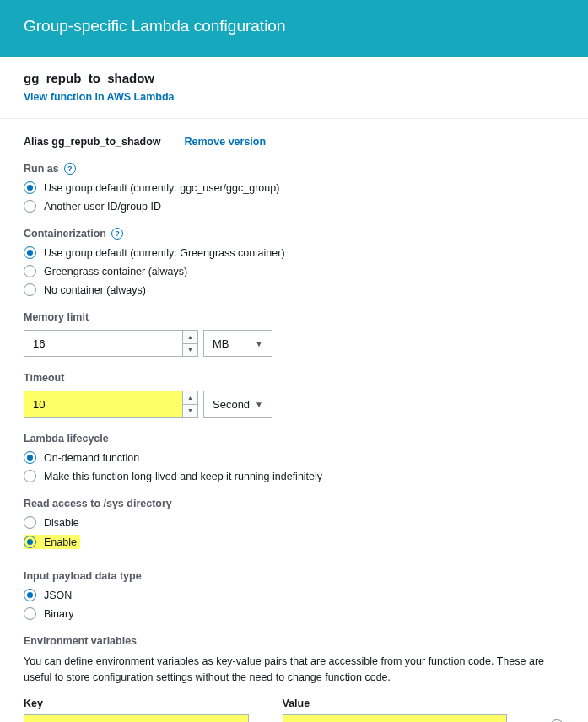 Image resolution: width=588 pixels, height=722 pixels. What do you see at coordinates (557, 721) in the screenshot?
I see `delete-env-button: ✕` at bounding box center [557, 721].